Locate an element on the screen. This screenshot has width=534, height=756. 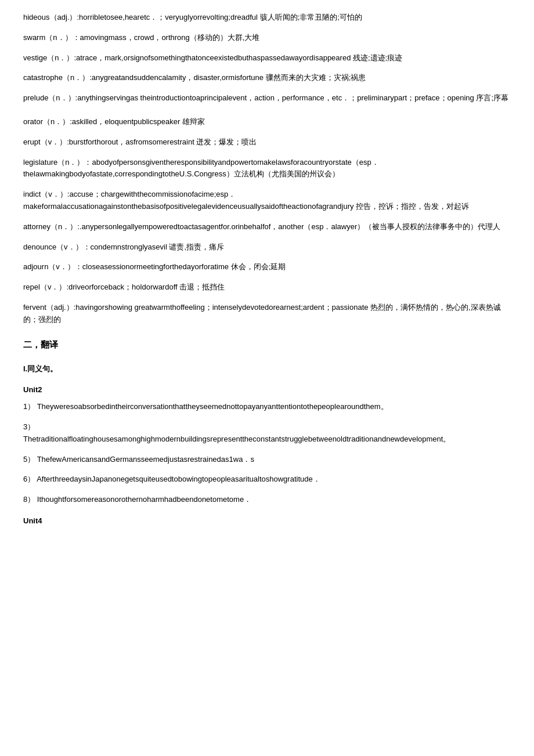
entry-indict: indict（v．）:accuse；chargewiththecommissio… is located at coordinates (267, 201).